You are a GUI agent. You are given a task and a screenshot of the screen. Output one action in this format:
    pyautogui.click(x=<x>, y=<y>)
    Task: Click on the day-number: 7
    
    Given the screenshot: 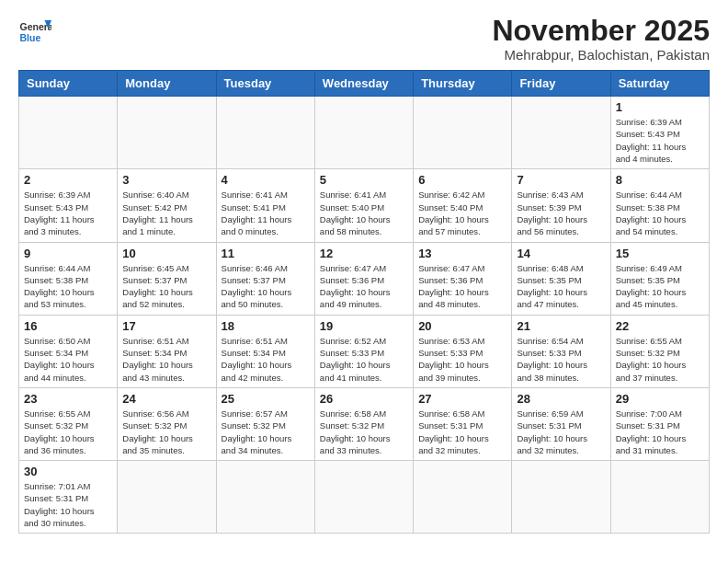 What is the action you would take?
    pyautogui.click(x=561, y=180)
    